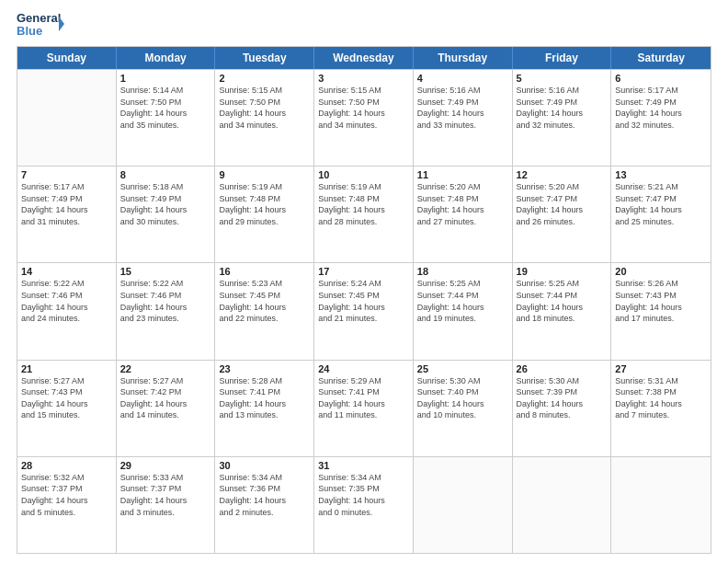 Image resolution: width=728 pixels, height=563 pixels. What do you see at coordinates (563, 408) in the screenshot?
I see `cal-cell-3-5: 26Sunrise: 5:30 AM Sunset: 7:39 PM Dayli…` at bounding box center [563, 408].